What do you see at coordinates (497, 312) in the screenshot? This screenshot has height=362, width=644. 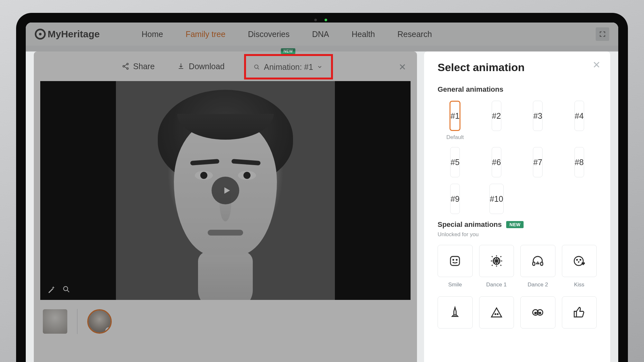 I see `triangle-face-icon` at bounding box center [497, 312].